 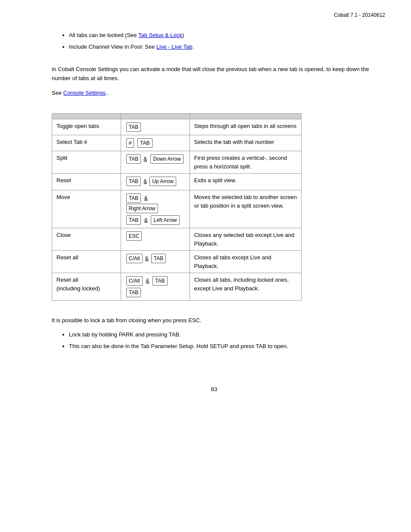 I want to click on action-cell: Close, so click(x=87, y=240).